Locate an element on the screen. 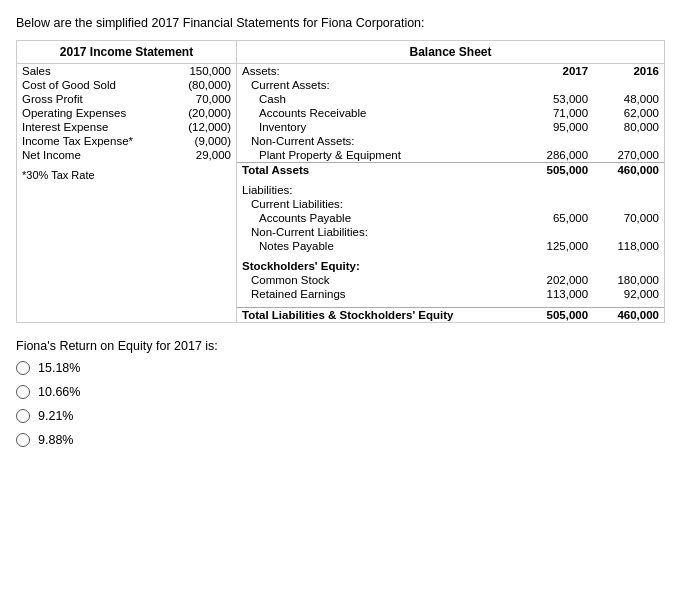 This screenshot has height=596, width=681. income-statement-table: Sales 150,000 Cost of Good Sold (80,000)… is located at coordinates (126, 123).